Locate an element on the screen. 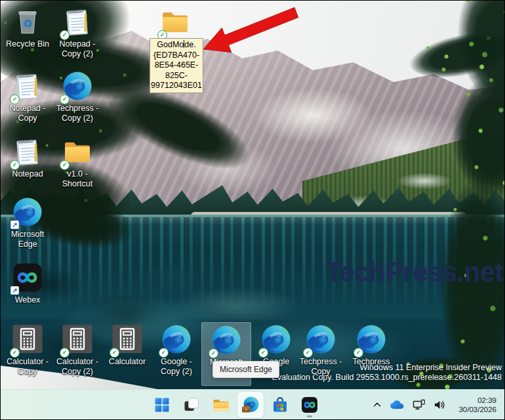 This screenshot has width=505, height=420. clock-time: 02:39 is located at coordinates (475, 400).